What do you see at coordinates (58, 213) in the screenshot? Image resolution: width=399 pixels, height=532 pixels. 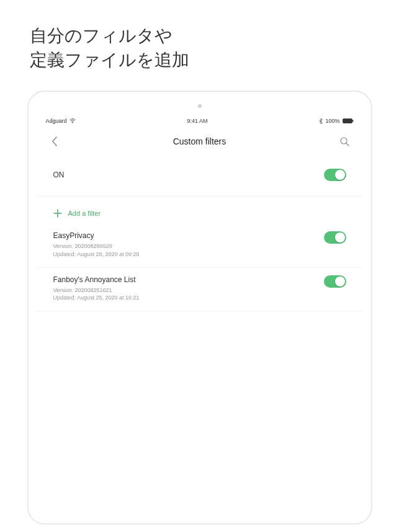 I see `plus-icon` at bounding box center [58, 213].